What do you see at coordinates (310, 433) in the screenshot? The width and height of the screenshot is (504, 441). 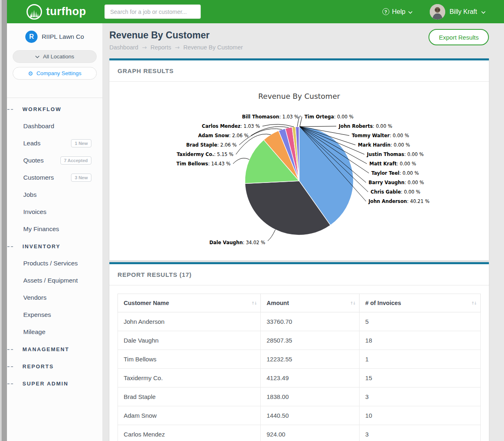 I see `table-cell: 924.00` at bounding box center [310, 433].